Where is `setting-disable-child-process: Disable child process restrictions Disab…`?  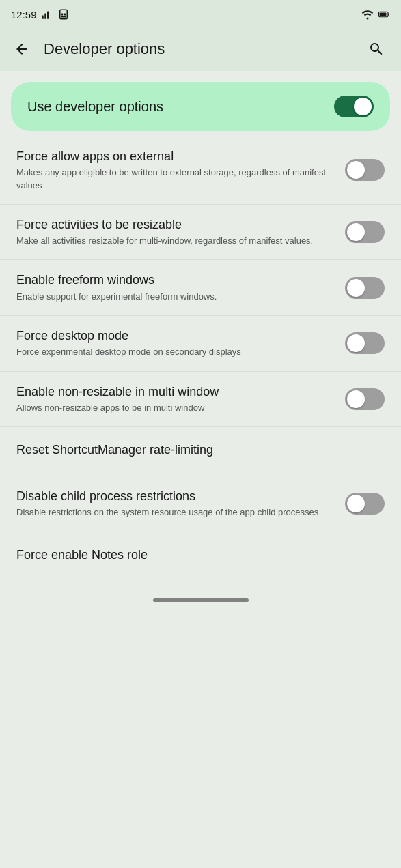 setting-disable-child-process: Disable child process restrictions Disab… is located at coordinates (201, 504).